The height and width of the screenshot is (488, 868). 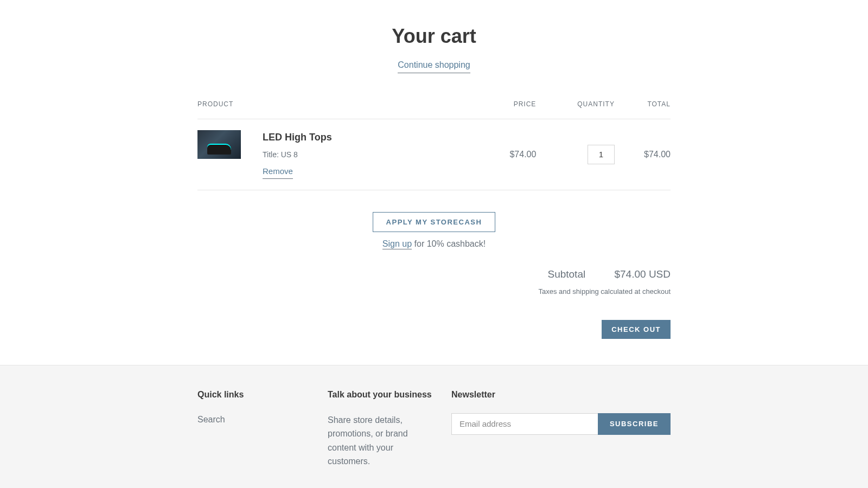 I want to click on apply-storecash-button: APPLY MY STORECASH, so click(x=434, y=222).